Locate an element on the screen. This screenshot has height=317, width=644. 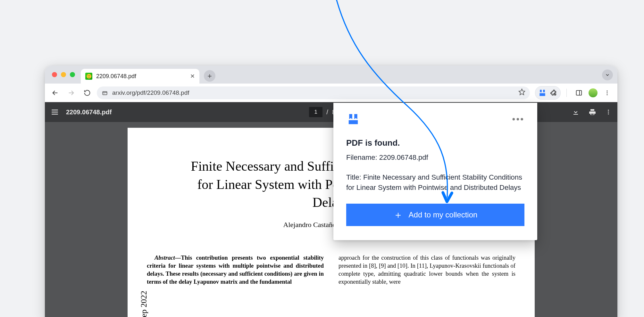
extension-pill is located at coordinates (548, 93).